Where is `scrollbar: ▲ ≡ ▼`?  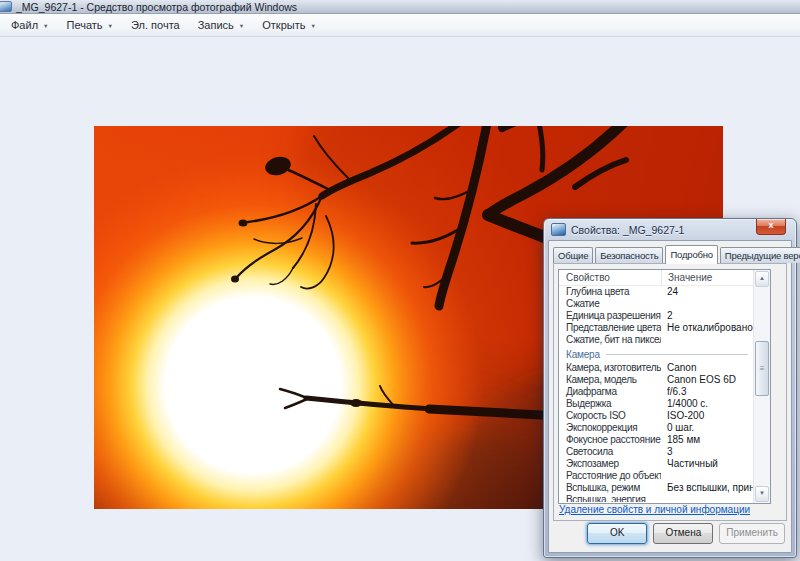
scrollbar: ▲ ≡ ▼ is located at coordinates (762, 386).